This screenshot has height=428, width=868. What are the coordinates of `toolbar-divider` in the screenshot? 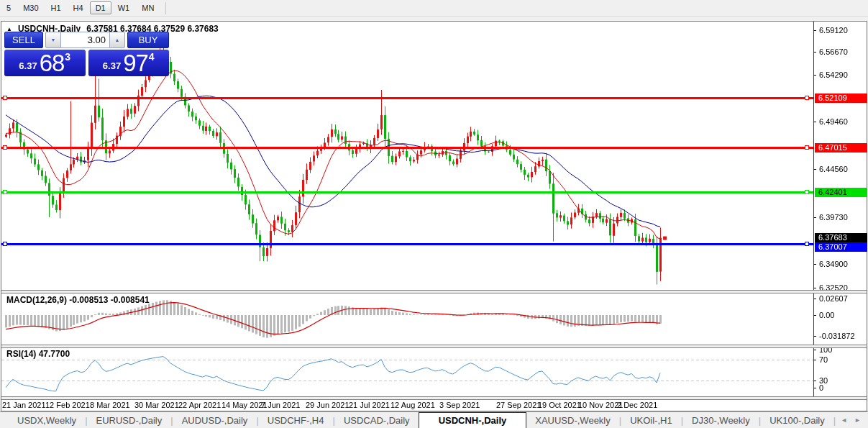 It's located at (165, 9).